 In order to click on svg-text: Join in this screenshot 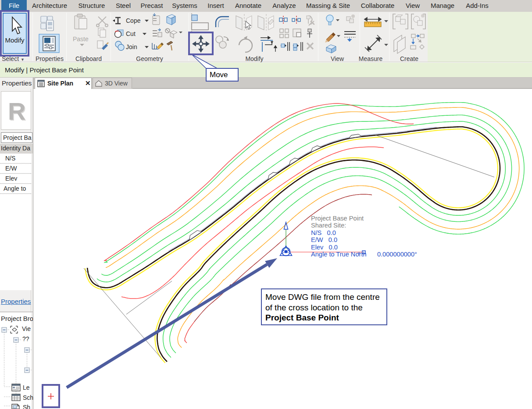, I will do `click(132, 47)`.